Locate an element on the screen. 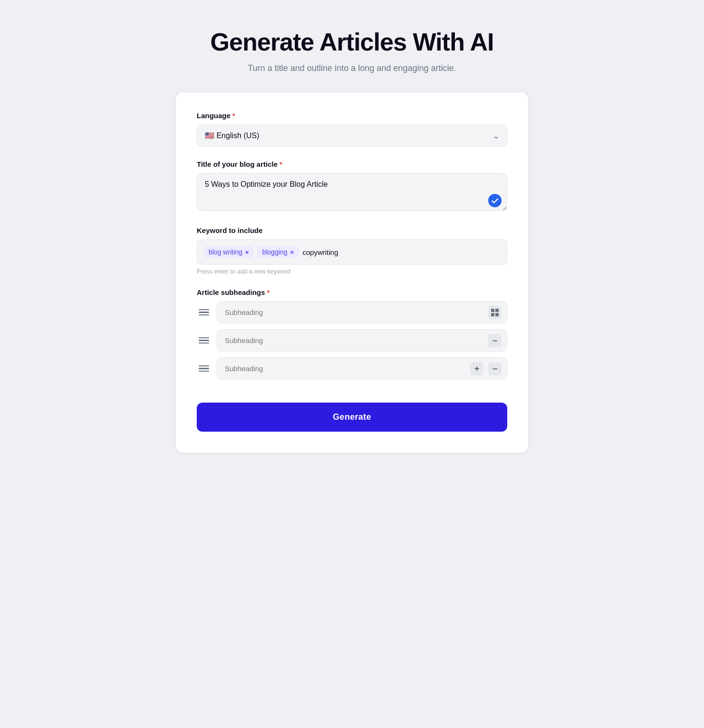 Image resolution: width=704 pixels, height=728 pixels. subheadings-field-group: Article subheadings * is located at coordinates (352, 334).